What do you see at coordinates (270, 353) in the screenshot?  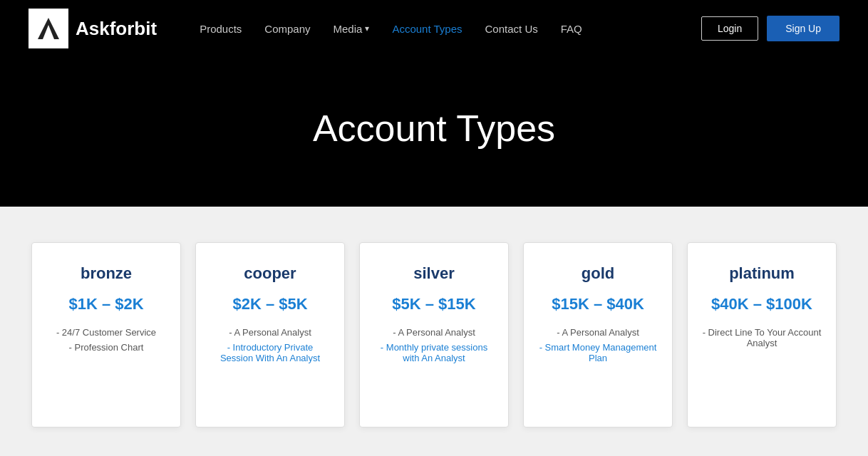 I see `card-cooper-feature-1: - Introductory Private Session With An A…` at bounding box center [270, 353].